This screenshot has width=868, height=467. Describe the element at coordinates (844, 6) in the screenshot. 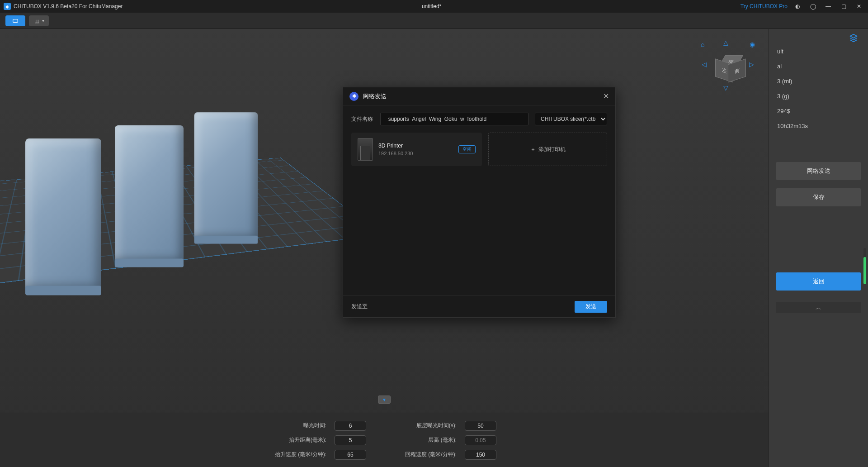

I see `maximize-icon: ▢` at that location.